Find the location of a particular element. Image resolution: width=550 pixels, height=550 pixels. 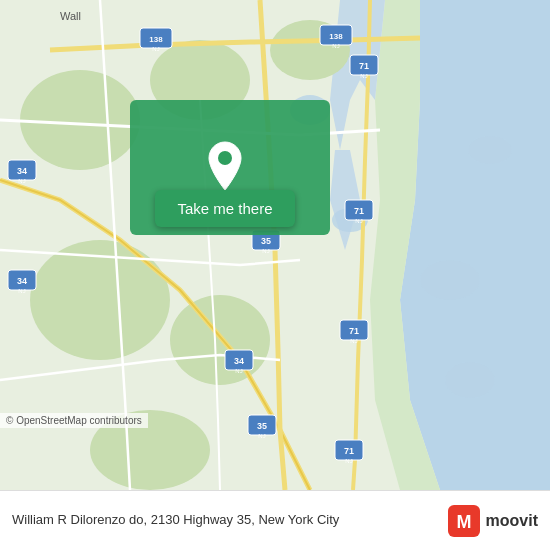

address-text: William R Dilorenzo do, 2130 Highway 35,… is located at coordinates (230, 520).